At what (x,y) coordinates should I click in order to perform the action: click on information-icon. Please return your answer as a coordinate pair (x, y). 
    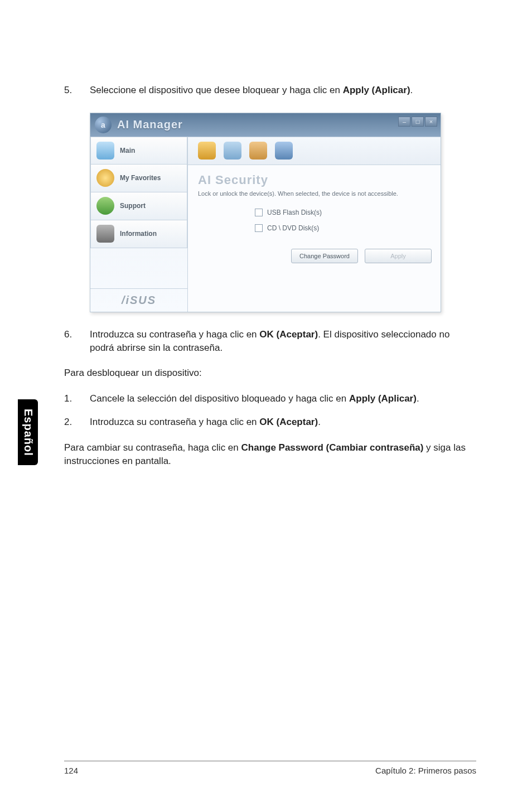
    Looking at the image, I should click on (105, 234).